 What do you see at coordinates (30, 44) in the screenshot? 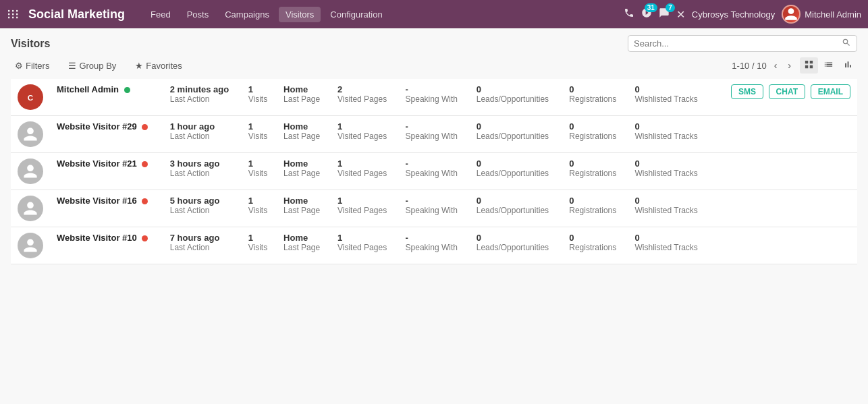
I see `page-title: Visitors` at bounding box center [30, 44].